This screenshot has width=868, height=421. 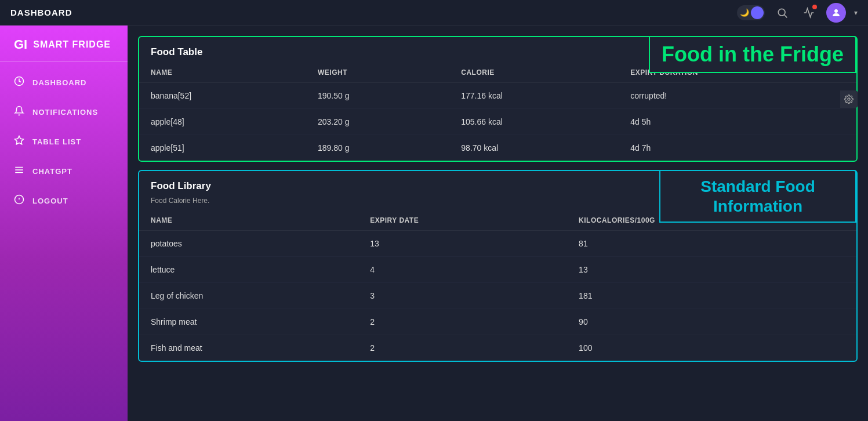 What do you see at coordinates (534, 96) in the screenshot?
I see `cell-calorie: 177.16 kcal` at bounding box center [534, 96].